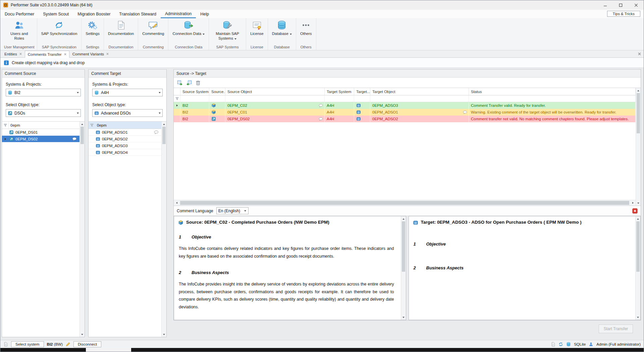 The height and width of the screenshot is (352, 644). Describe the element at coordinates (553, 344) in the screenshot. I see `log-icon` at that location.